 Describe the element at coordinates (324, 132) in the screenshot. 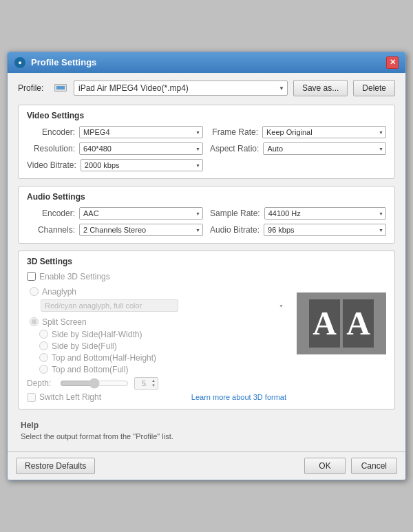

I see `frame-rate-select-wrap: Keep Original ▼` at that location.